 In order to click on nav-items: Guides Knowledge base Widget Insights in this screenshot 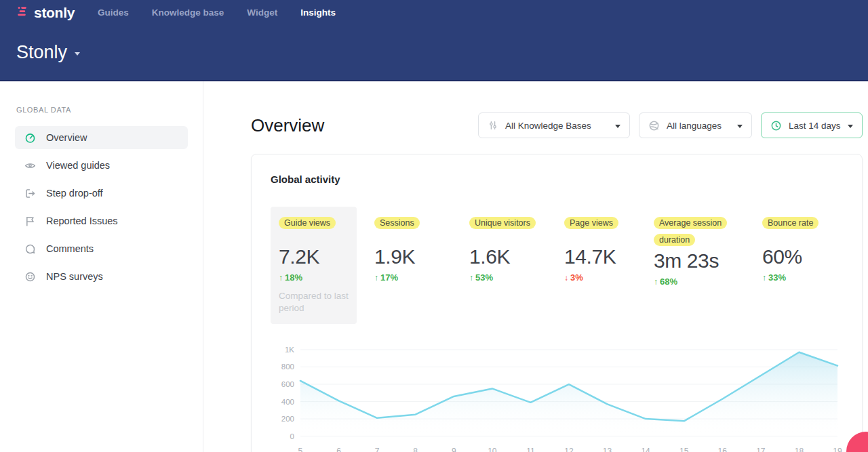, I will do `click(217, 12)`.